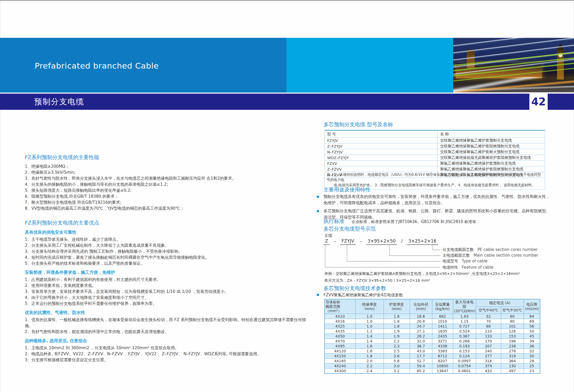 This screenshot has height=392, width=574. What do you see at coordinates (334, 221) in the screenshot?
I see `standard-label: 执行标准` at bounding box center [334, 221].